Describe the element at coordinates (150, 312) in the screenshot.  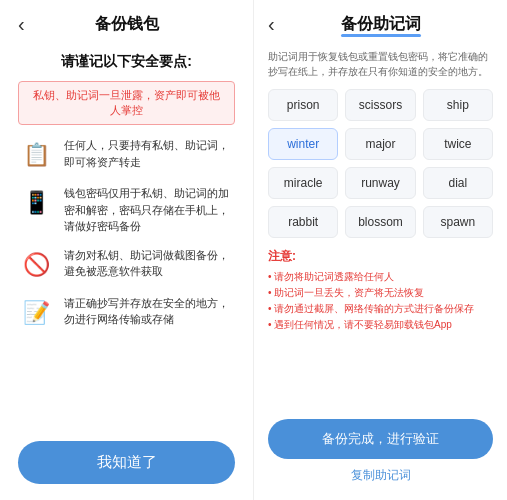
I see `security-text-4: 请正确抄写并存放在安全的地方，勿进行网络传输或存储` at that location.